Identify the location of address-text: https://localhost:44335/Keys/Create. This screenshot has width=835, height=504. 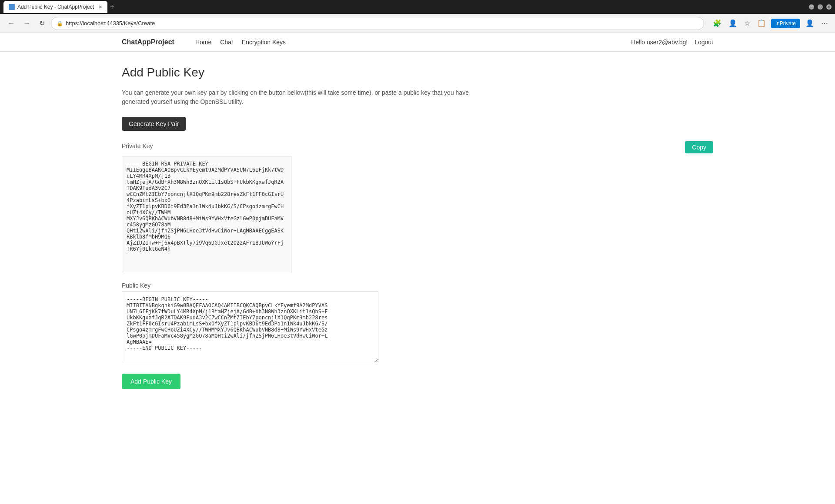
(110, 23).